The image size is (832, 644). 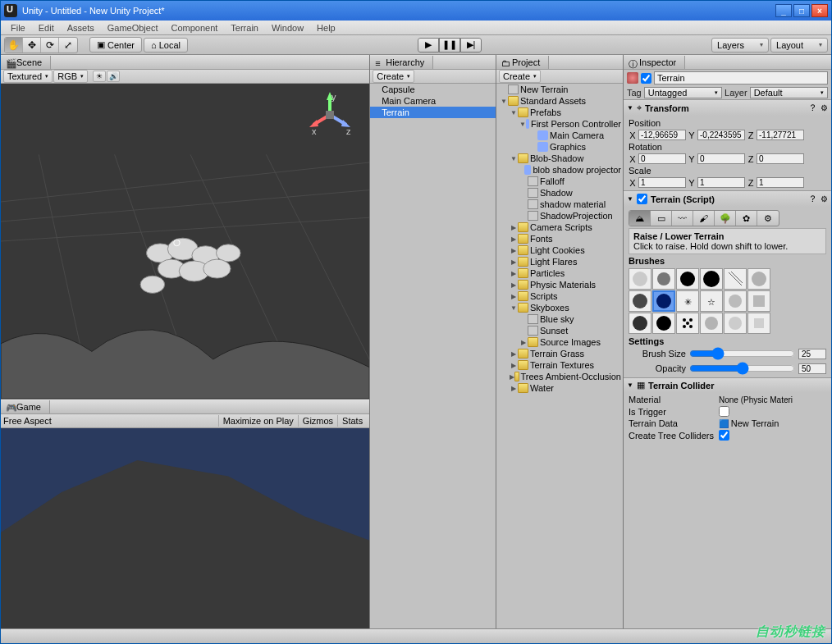 I want to click on project-tree-item: ▶Camera Scripts, so click(x=560, y=227).